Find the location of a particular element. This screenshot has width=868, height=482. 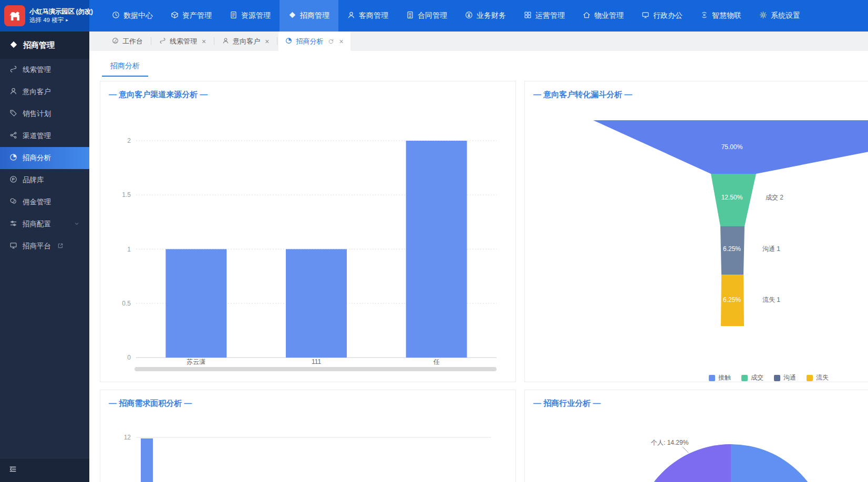

sidebar-item-brand-library: 品牌库 is located at coordinates (45, 180).